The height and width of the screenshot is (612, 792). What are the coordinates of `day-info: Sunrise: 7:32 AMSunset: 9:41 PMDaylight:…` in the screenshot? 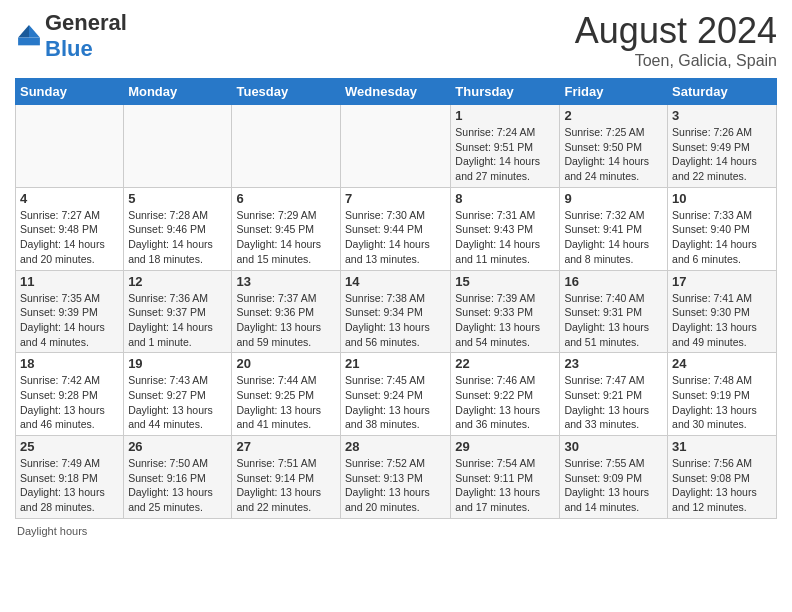 It's located at (614, 238).